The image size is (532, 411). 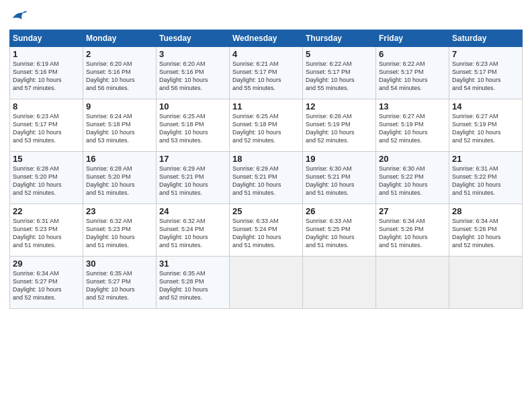 What do you see at coordinates (340, 73) in the screenshot?
I see `calendar-cell: 5Sunrise: 6:22 AMSunset: 5:17 PMDaylight…` at bounding box center [340, 73].